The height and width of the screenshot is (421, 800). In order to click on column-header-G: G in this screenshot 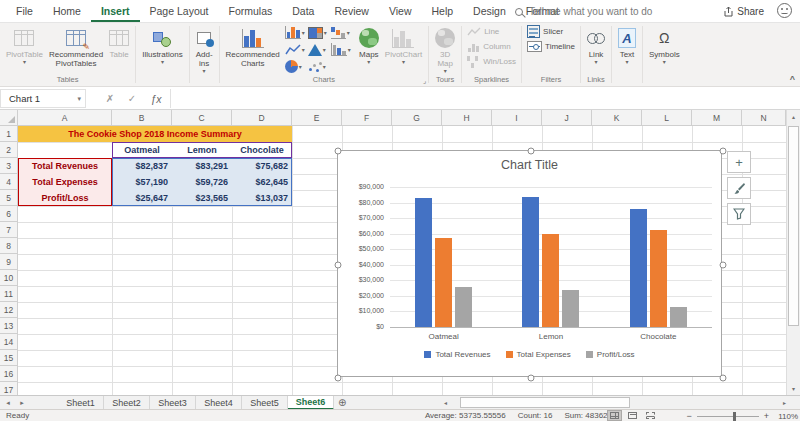, I will do `click(417, 118)`.